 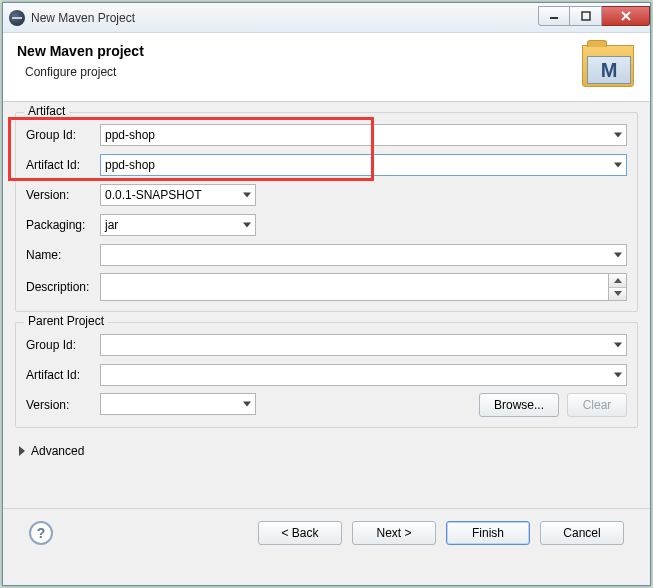 I want to click on finish-button: Finish, so click(x=488, y=533).